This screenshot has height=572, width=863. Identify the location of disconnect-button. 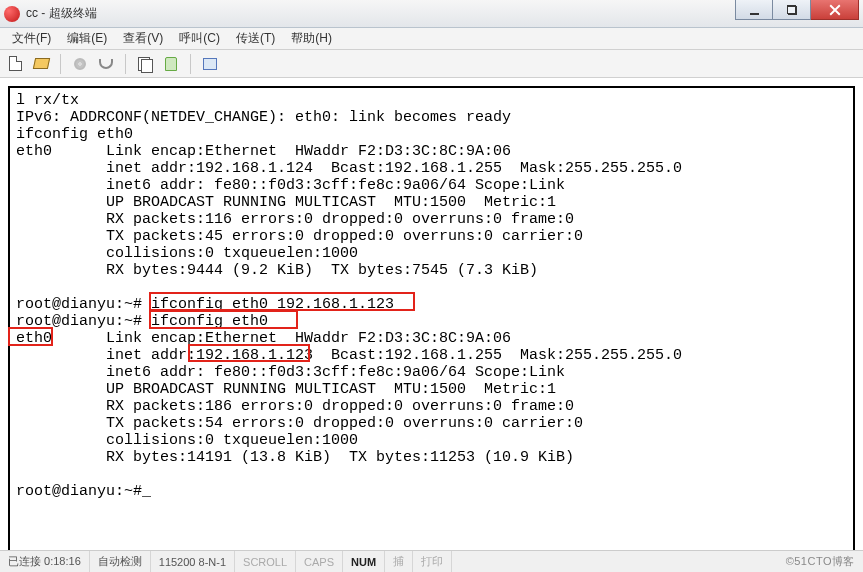
(106, 64).